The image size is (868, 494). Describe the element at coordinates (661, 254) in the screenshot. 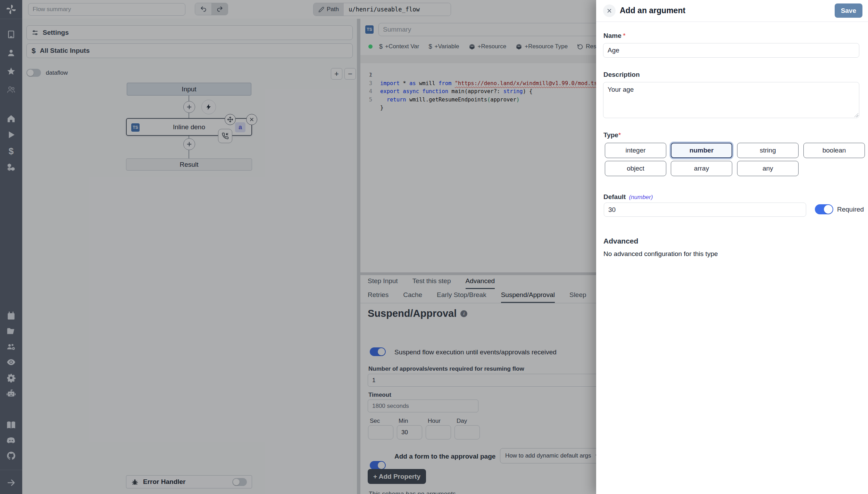

I see `advanced-section-text: No advanced configuration for this type` at that location.